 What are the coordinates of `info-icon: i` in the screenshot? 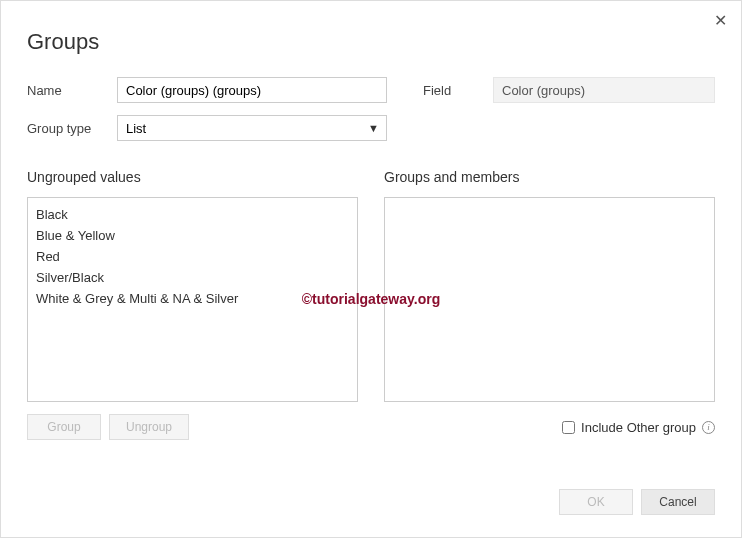 It's located at (708, 428).